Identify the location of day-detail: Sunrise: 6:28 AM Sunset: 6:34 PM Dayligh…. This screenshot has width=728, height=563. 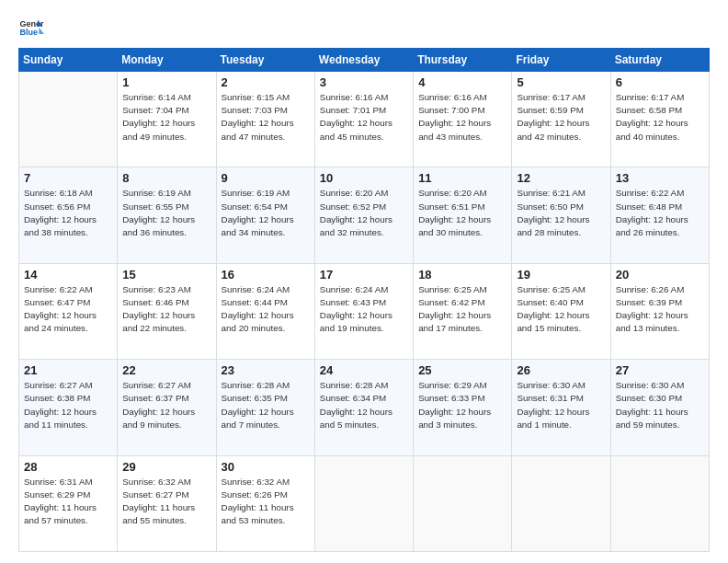
(364, 405).